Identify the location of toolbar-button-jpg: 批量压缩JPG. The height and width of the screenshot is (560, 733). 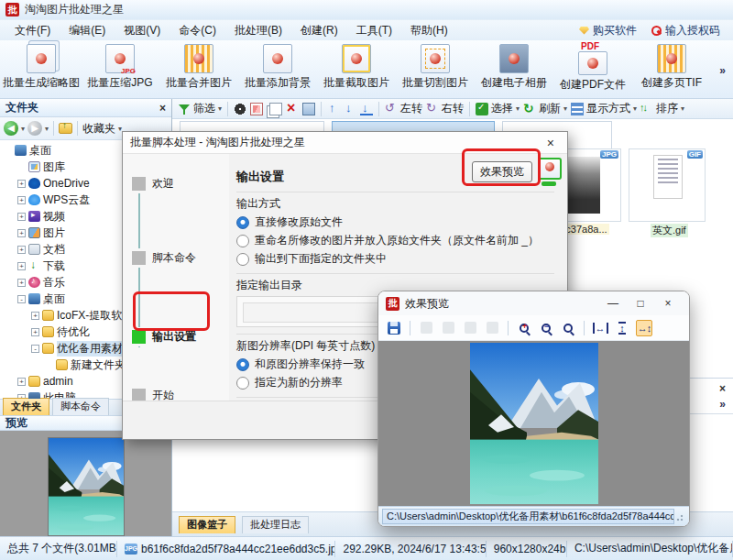
(120, 67).